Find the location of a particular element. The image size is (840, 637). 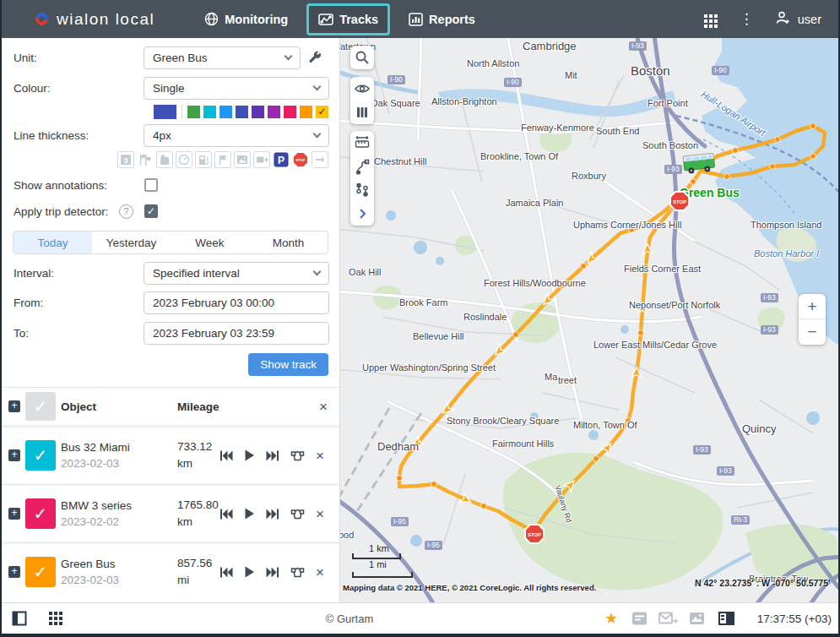

zoom-in-button: + is located at coordinates (812, 307).